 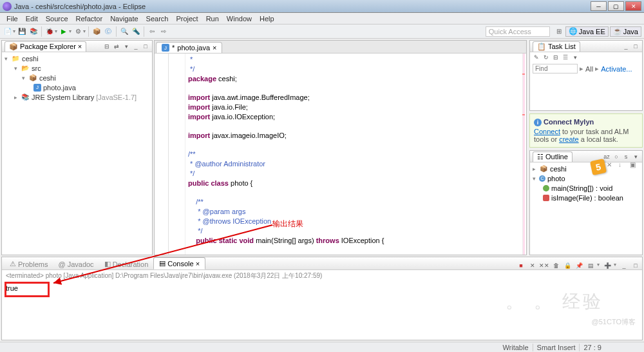 I want to click on new-task-icon: ✎, so click(x=536, y=57).